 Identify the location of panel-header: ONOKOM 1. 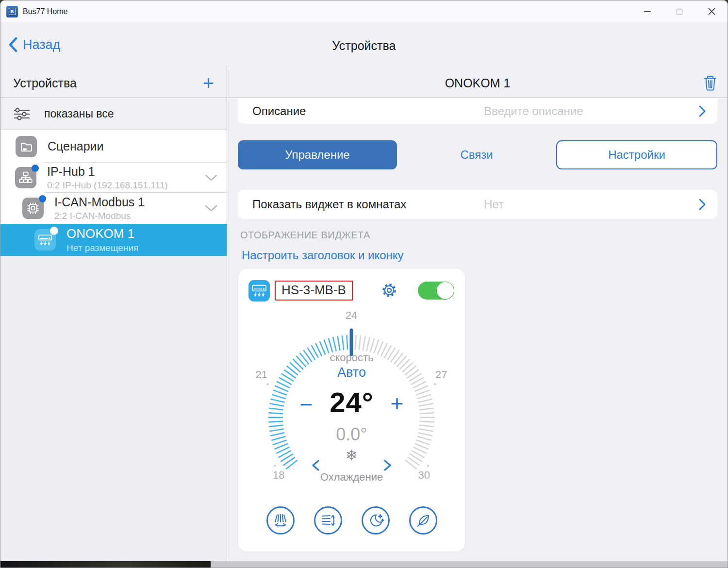
(478, 84).